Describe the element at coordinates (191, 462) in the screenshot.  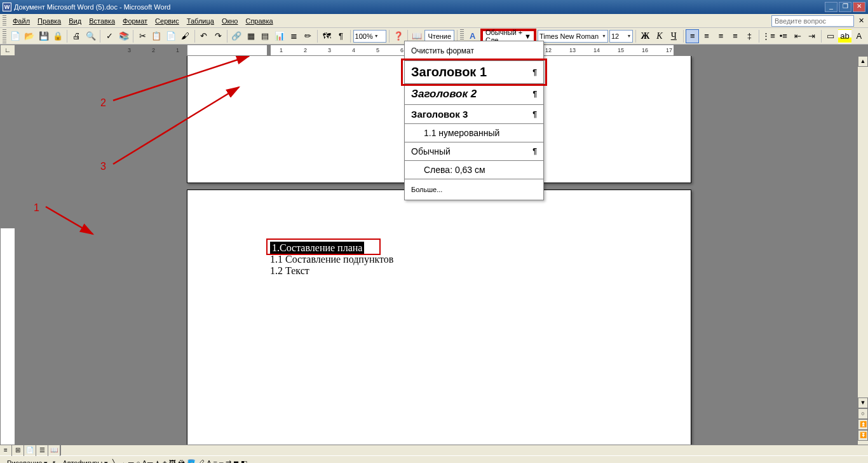
I see `fill-color-icon: 🪣` at that location.